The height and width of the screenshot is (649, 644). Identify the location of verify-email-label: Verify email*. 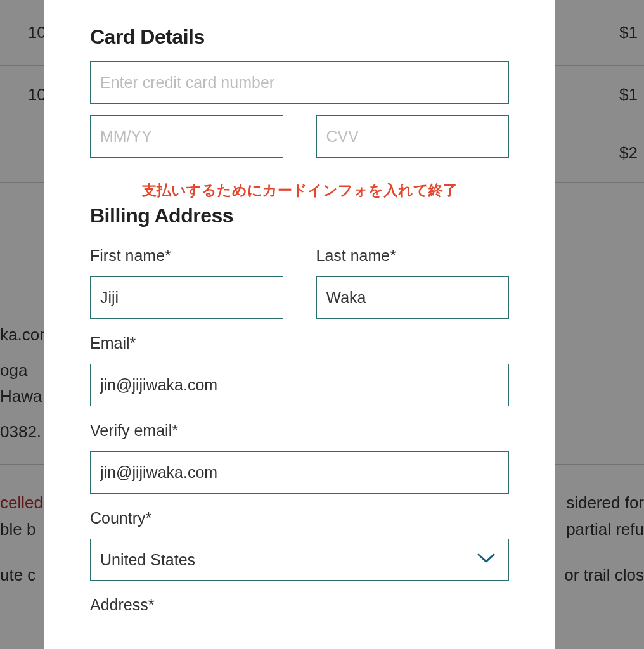
(299, 431).